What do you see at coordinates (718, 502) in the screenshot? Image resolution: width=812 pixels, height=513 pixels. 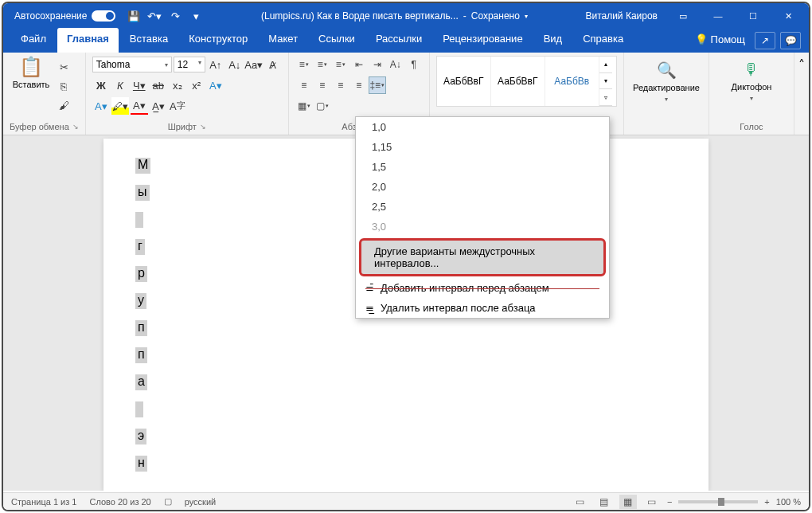 I see `zoom-slider` at bounding box center [718, 502].